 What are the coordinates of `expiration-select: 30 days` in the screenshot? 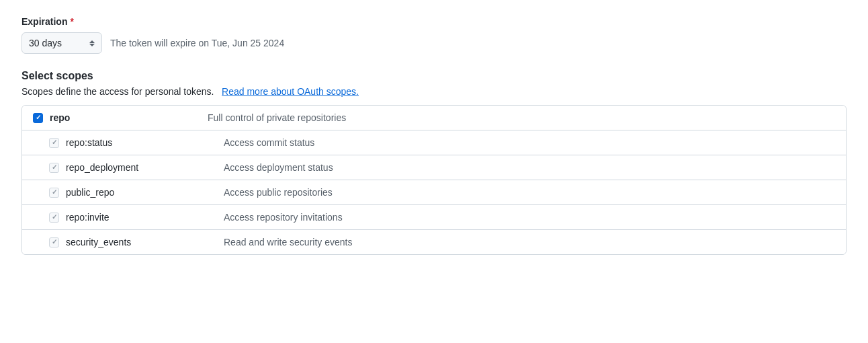 It's located at (62, 43).